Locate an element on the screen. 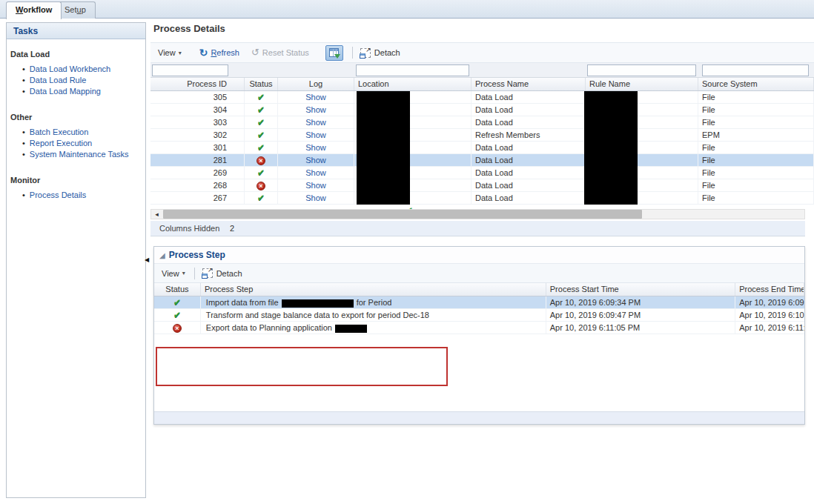 Image resolution: width=814 pixels, height=504 pixels. collapse-triangle-icon: ◢ is located at coordinates (162, 255).